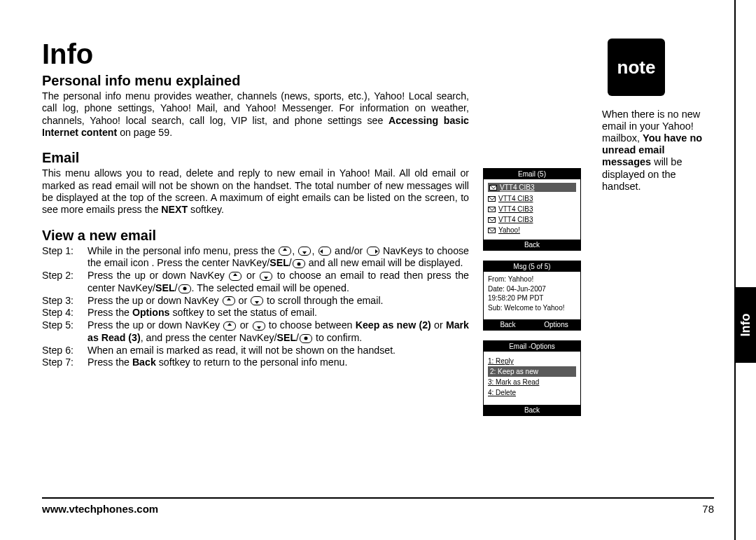 The image size is (756, 540). What do you see at coordinates (255, 282) in the screenshot?
I see `step-2: Step 2: Press the up or down NavKey or t…` at bounding box center [255, 282].